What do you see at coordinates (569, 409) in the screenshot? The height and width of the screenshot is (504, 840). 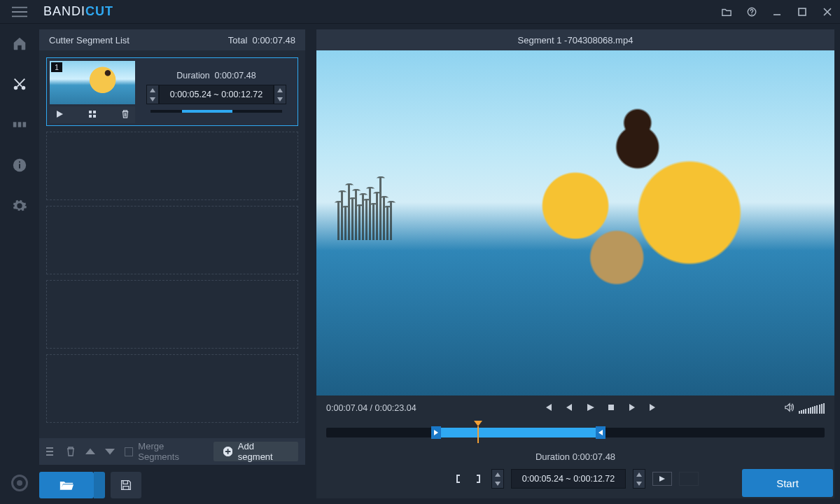 I see `step-back-icon` at bounding box center [569, 409].